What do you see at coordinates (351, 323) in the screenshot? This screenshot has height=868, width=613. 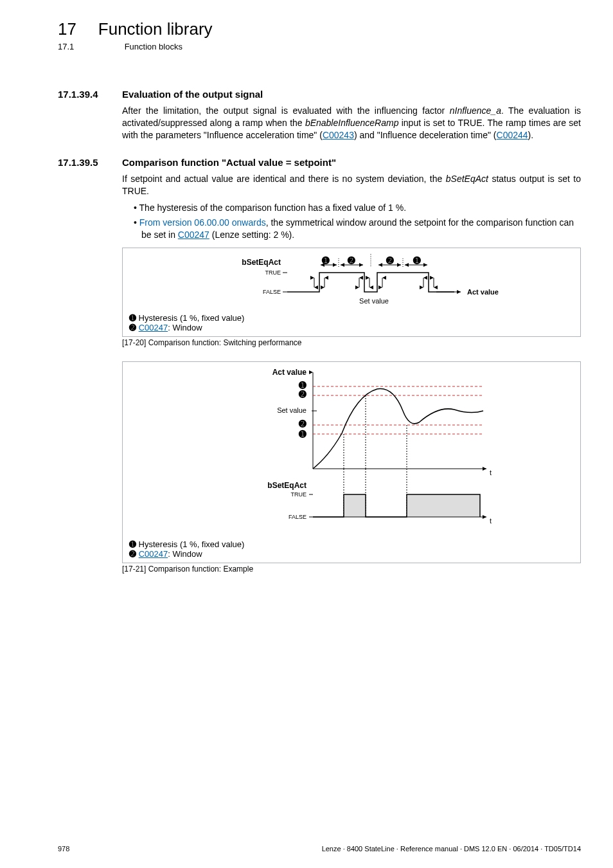 I see `fig1-legend: ➊ Hysteresis (1 %, fixed value) ➋ C00247…` at bounding box center [351, 323].